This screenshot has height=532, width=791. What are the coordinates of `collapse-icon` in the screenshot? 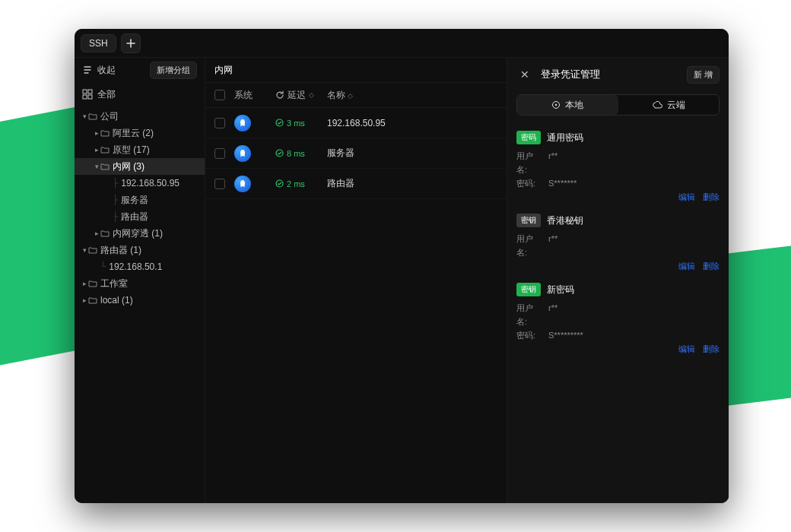 It's located at (87, 70).